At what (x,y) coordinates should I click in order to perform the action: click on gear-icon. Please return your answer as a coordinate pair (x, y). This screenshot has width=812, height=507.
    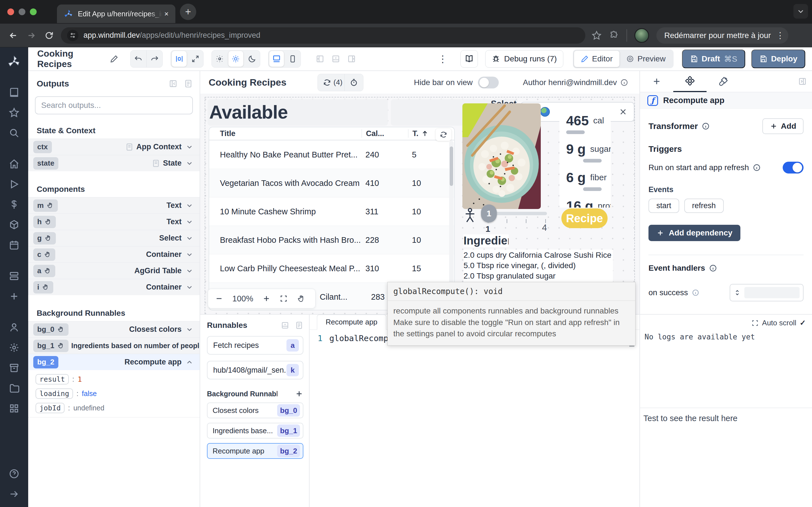
    Looking at the image, I should click on (14, 347).